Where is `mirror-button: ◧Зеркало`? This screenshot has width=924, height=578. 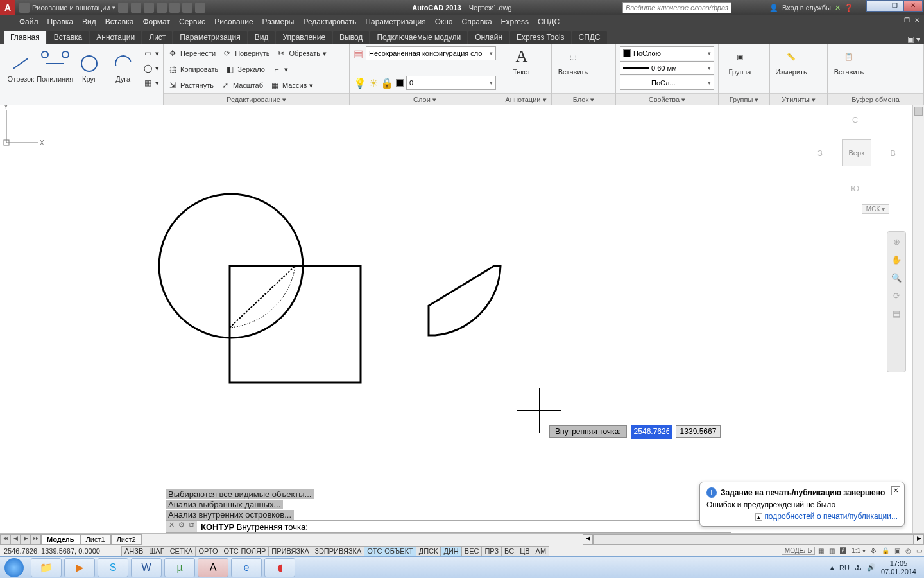 mirror-button: ◧Зеркало is located at coordinates (245, 69).